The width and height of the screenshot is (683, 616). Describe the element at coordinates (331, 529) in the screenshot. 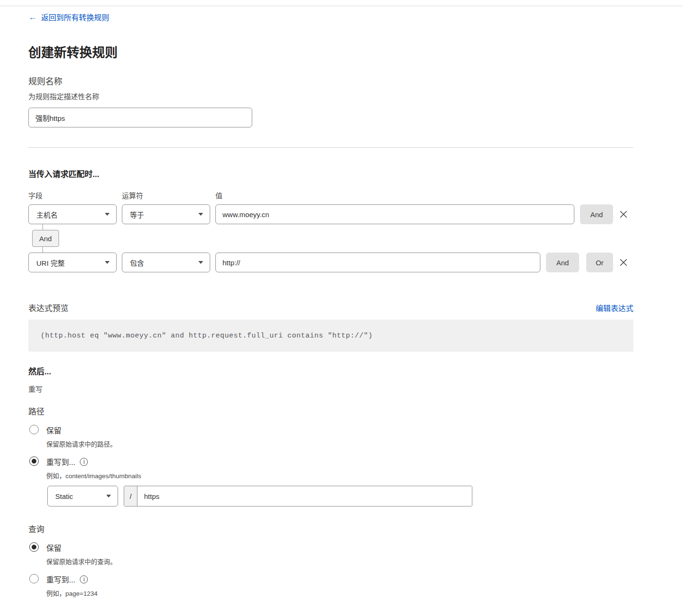

I see `query-group-label: 查询` at that location.